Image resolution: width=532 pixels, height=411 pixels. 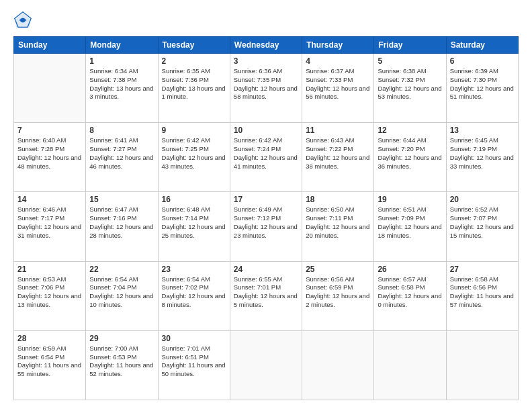 I want to click on sunrise: Sunrise: 6:43 AM, so click(x=330, y=140).